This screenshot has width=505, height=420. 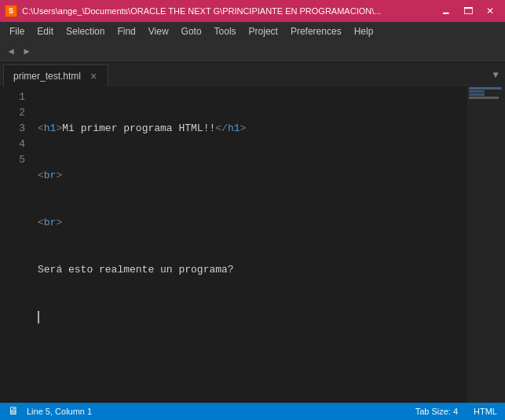 I want to click on minimize-button: 🗕, so click(x=446, y=11).